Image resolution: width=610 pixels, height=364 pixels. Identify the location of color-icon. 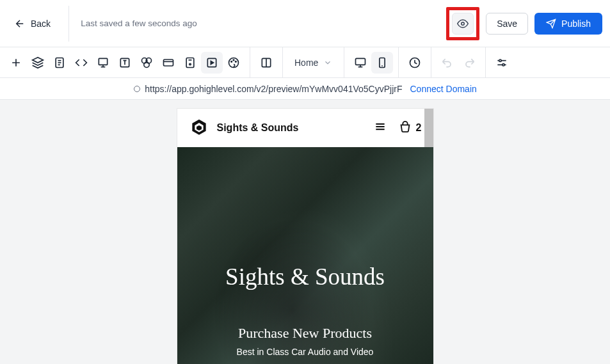
(147, 63).